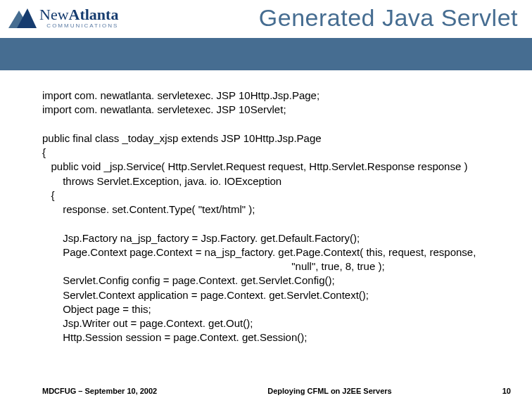 This screenshot has height=405, width=532. What do you see at coordinates (94, 14) in the screenshot?
I see `logo-main: Atlanta` at bounding box center [94, 14].